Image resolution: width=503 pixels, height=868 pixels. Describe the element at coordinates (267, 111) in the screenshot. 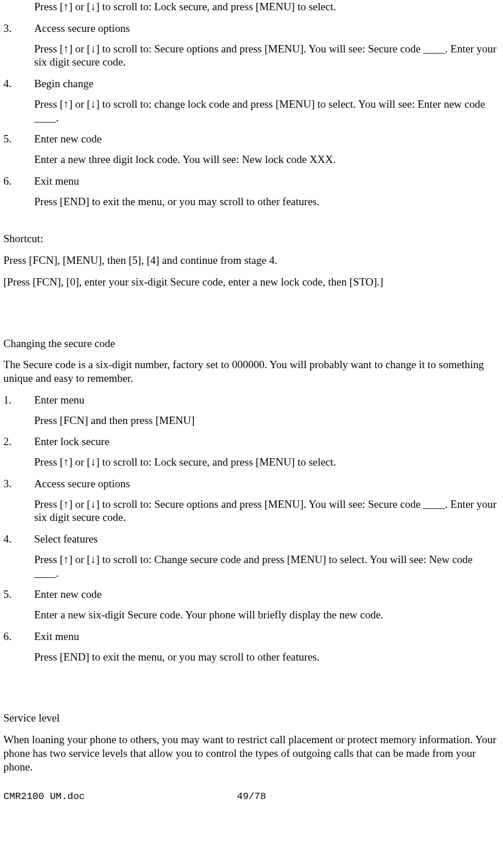

I see `step-body: Press [↑] or [↓] to scroll to: change lo…` at that location.